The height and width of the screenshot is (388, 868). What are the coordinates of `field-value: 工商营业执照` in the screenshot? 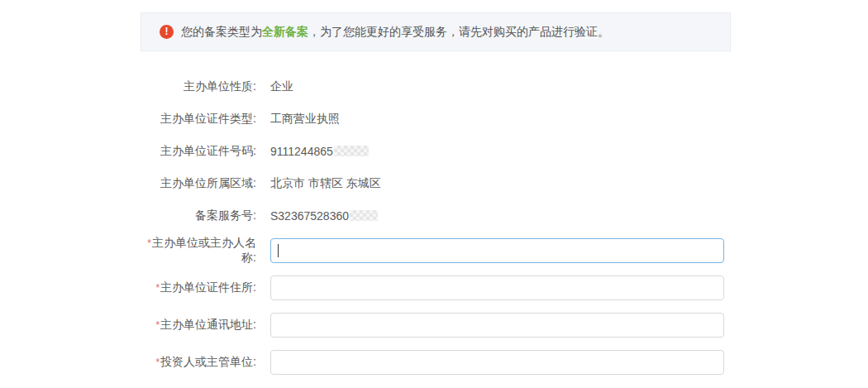 It's located at (305, 119).